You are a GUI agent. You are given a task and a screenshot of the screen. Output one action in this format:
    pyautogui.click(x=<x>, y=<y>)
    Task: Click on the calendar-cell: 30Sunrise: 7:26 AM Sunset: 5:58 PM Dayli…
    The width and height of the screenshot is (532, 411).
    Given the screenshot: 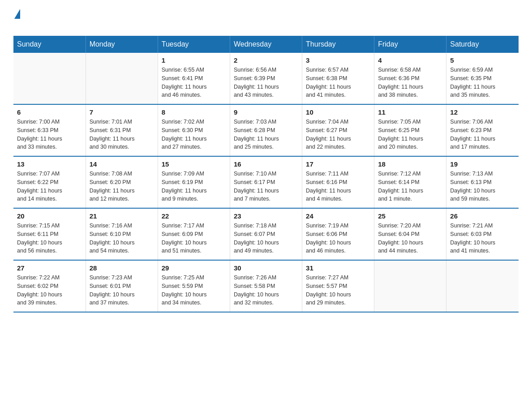 What is the action you would take?
    pyautogui.click(x=266, y=286)
    